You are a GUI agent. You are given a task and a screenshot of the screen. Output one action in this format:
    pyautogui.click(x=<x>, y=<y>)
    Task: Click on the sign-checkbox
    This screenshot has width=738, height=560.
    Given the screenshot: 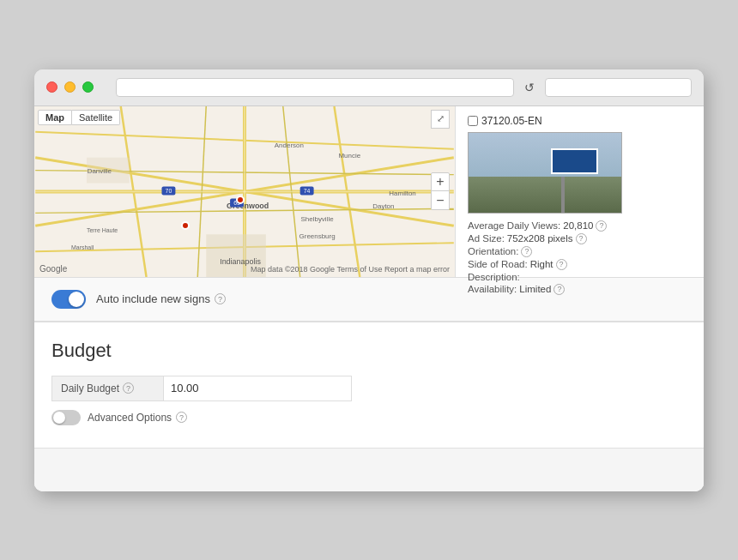 What is the action you would take?
    pyautogui.click(x=473, y=121)
    